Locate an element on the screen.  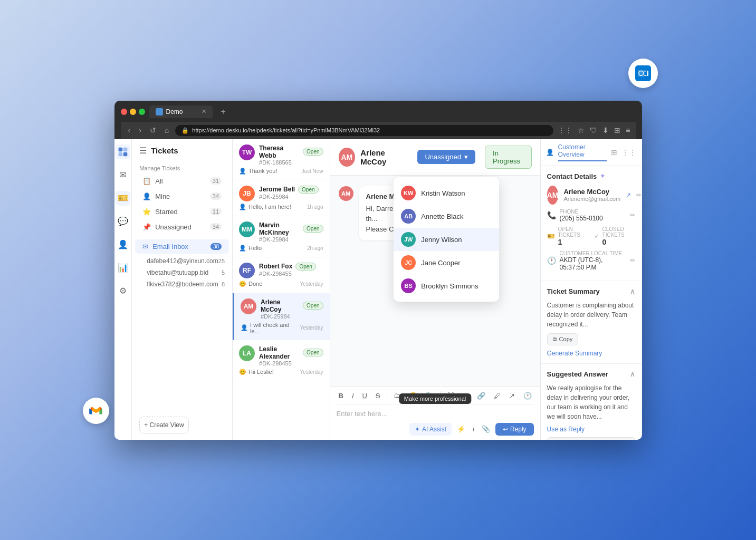
create-view-button: + Create View is located at coordinates (164, 425).